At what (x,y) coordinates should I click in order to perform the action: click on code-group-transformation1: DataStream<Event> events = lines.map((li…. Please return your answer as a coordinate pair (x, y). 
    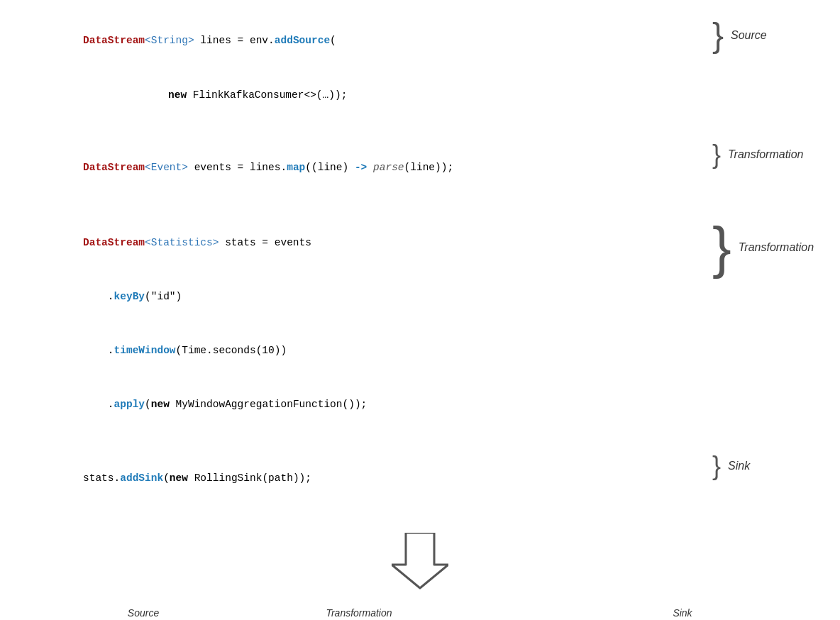
    Looking at the image, I should click on (420, 167).